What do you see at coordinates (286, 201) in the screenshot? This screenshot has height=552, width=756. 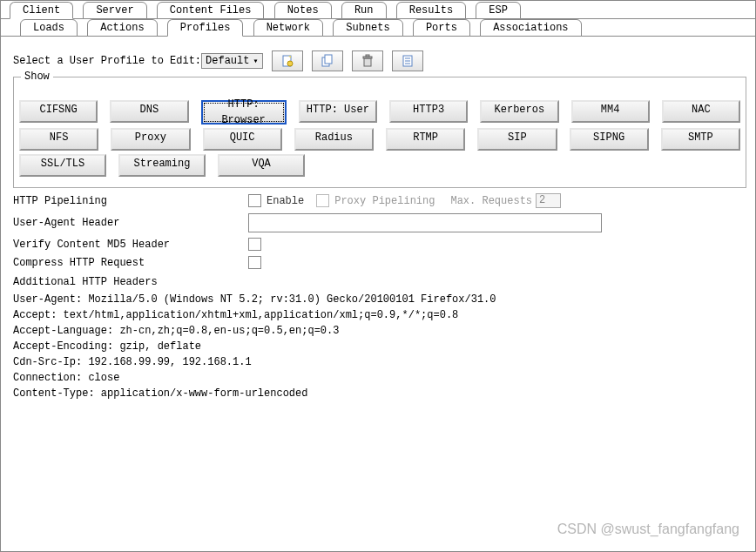 I see `pipelining-enable-text: Enable` at bounding box center [286, 201].